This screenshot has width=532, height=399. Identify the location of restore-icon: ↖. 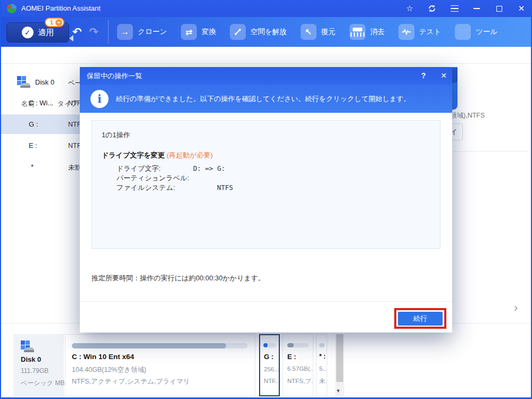
(309, 32).